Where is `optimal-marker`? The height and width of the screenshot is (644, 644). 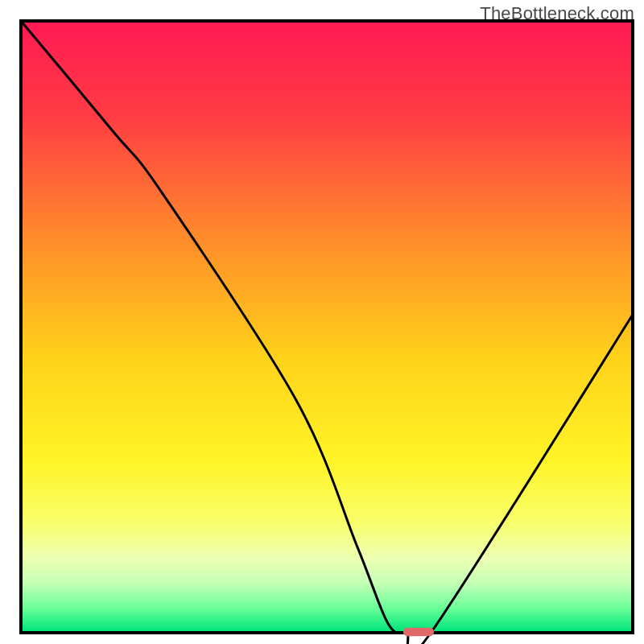 optimal-marker is located at coordinates (419, 633).